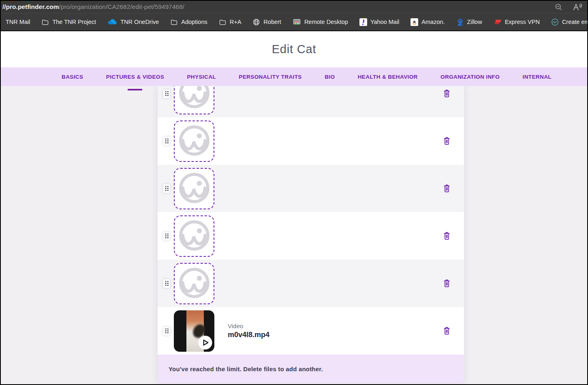 This screenshot has height=385, width=588. I want to click on tab-bio: BIO, so click(330, 77).